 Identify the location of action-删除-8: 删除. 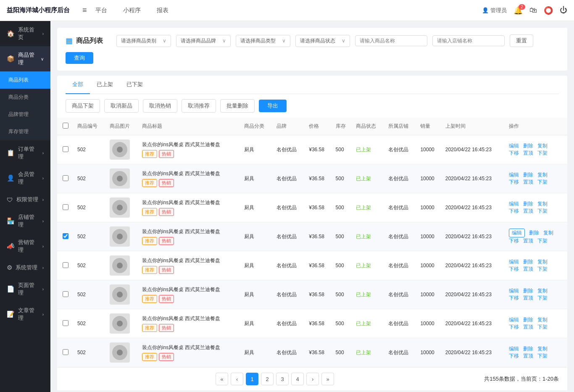
(528, 349).